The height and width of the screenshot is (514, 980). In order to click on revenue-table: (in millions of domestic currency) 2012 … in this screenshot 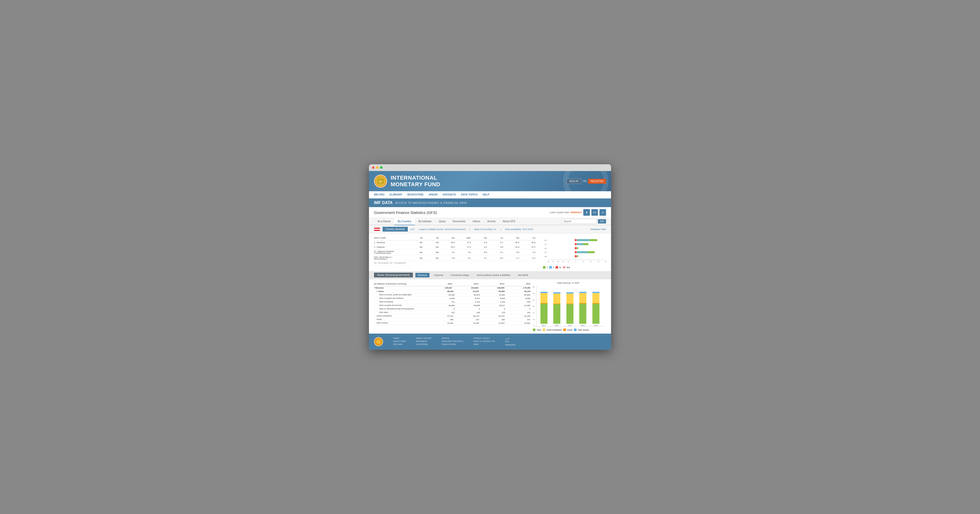, I will do `click(452, 306)`.